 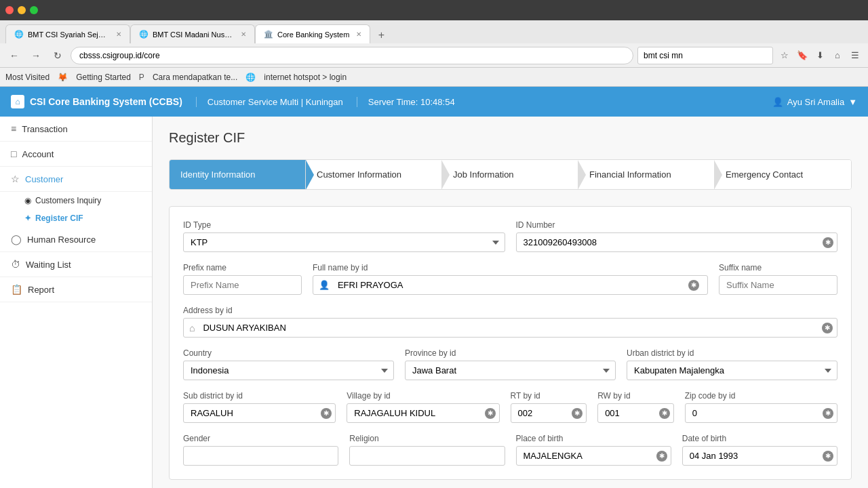 I want to click on id-number-clear-btn: ✱, so click(x=828, y=243).